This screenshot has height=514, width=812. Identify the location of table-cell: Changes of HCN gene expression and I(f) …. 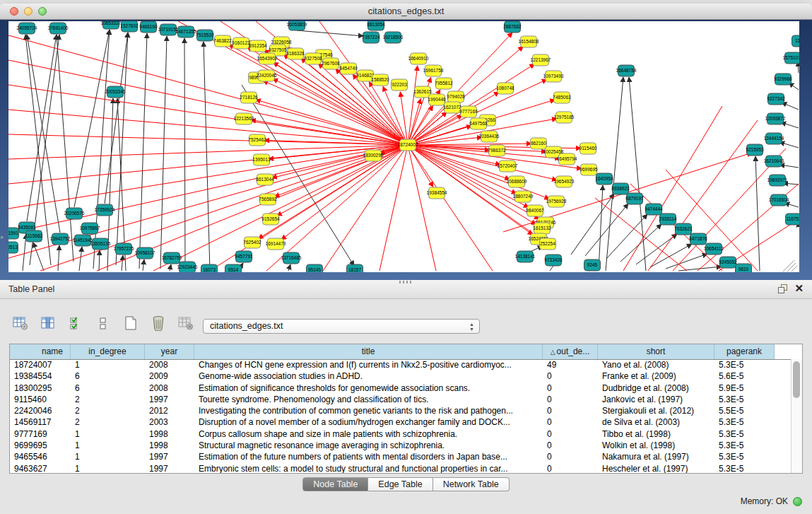
(369, 365).